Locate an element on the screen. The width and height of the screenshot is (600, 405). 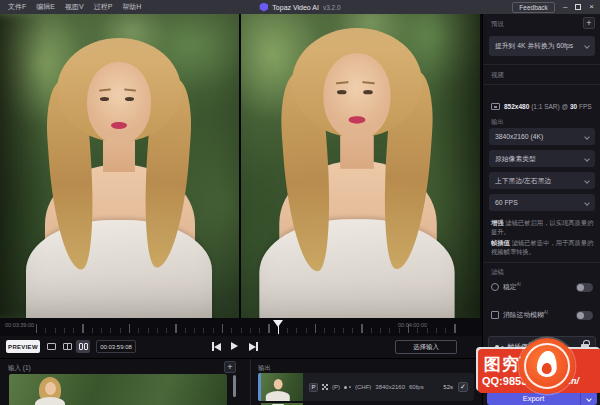
preset-section-label: 预设 is located at coordinates (498, 24).